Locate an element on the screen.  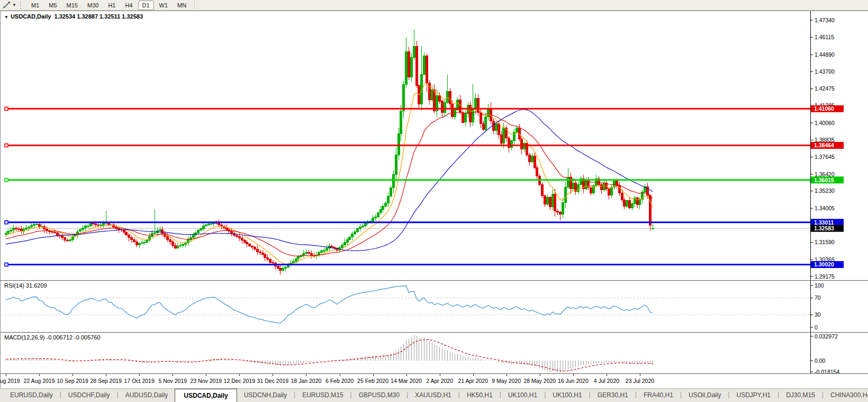
chart-tab-usdcnh-daily: USDCNH,Daily is located at coordinates (266, 395).